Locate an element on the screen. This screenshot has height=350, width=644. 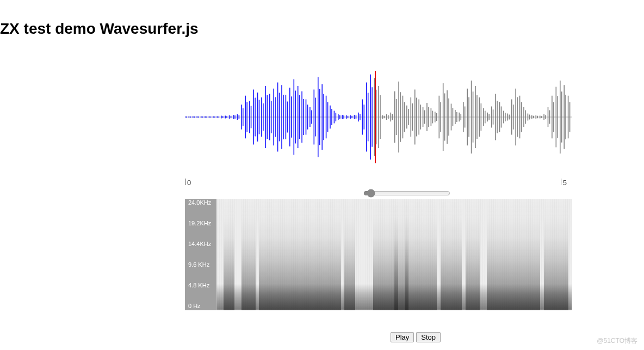
frequency-label: 9.6 KHz is located at coordinates (199, 265).